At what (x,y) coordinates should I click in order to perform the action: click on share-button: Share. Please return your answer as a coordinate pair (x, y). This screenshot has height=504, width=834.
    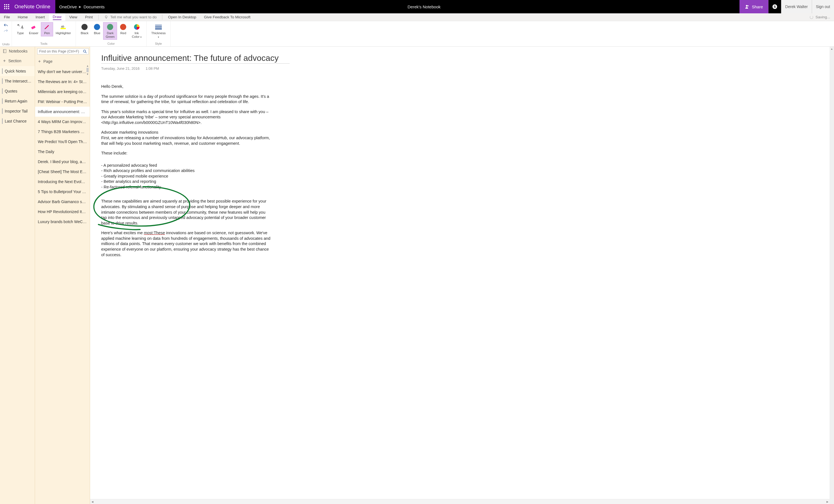
    Looking at the image, I should click on (754, 7).